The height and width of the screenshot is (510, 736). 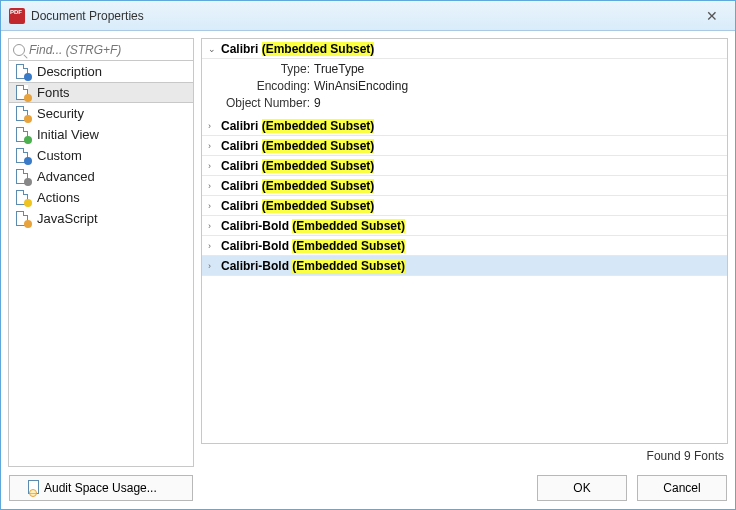 What do you see at coordinates (318, 104) in the screenshot?
I see `detail-value-object-number: 9` at bounding box center [318, 104].